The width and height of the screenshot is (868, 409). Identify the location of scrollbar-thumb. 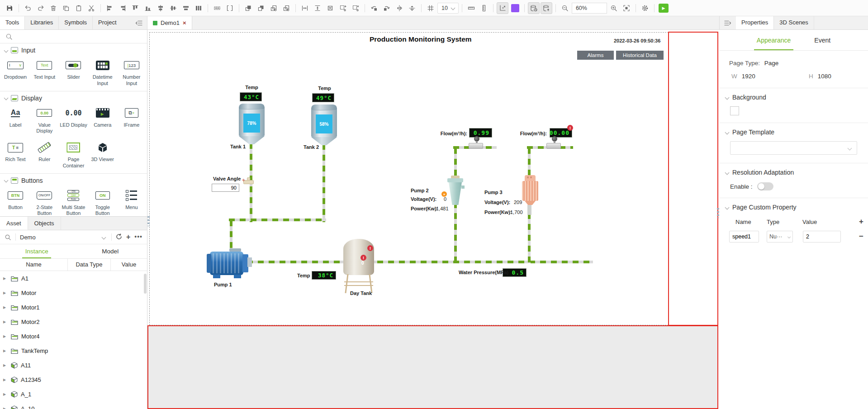
(145, 284).